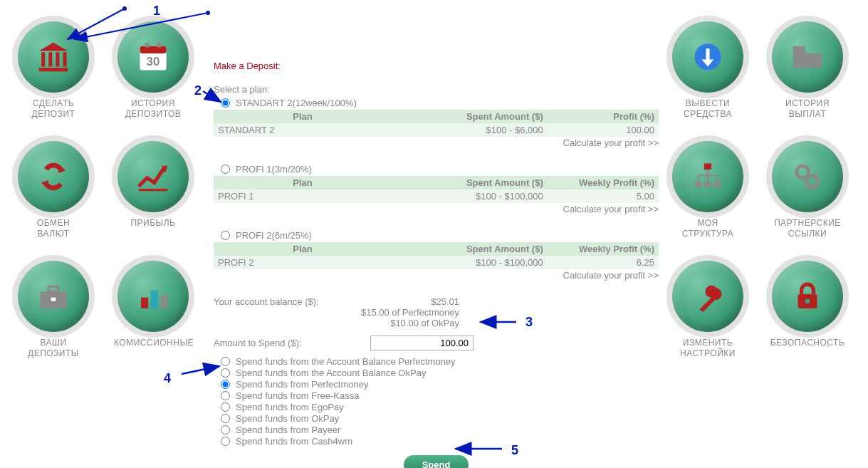  Describe the element at coordinates (153, 343) in the screenshot. I see `nav-label: КОМИССИОННЫЕ` at that location.